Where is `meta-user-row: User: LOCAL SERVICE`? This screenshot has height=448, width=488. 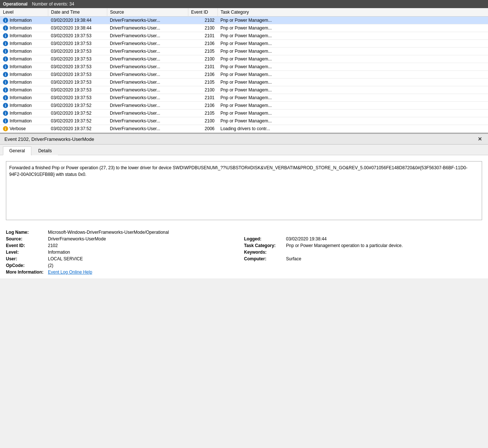 meta-user-row: User: LOCAL SERVICE is located at coordinates (125, 259).